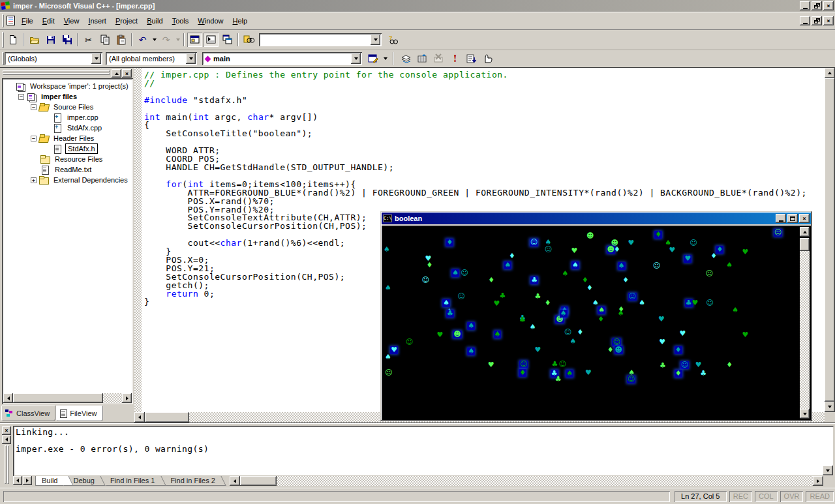 This screenshot has height=504, width=835. What do you see at coordinates (356, 59) in the screenshot?
I see `function-combo-dropdown-button` at bounding box center [356, 59].